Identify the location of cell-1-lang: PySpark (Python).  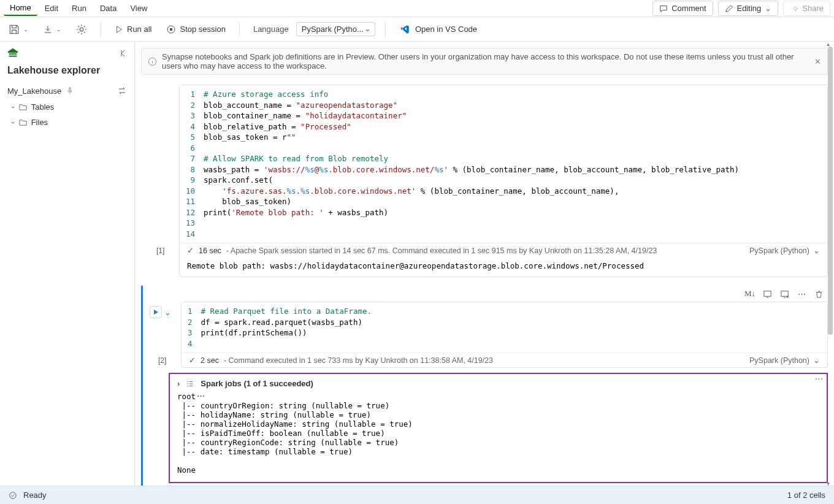
(779, 251).